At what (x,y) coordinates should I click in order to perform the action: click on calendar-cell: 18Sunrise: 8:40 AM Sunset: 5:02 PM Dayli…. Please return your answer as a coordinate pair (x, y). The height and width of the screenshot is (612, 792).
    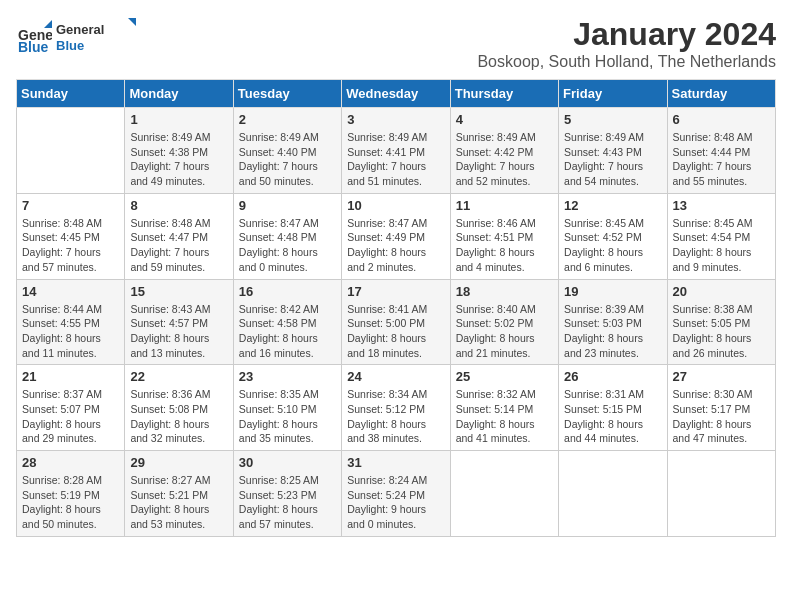
    Looking at the image, I should click on (504, 322).